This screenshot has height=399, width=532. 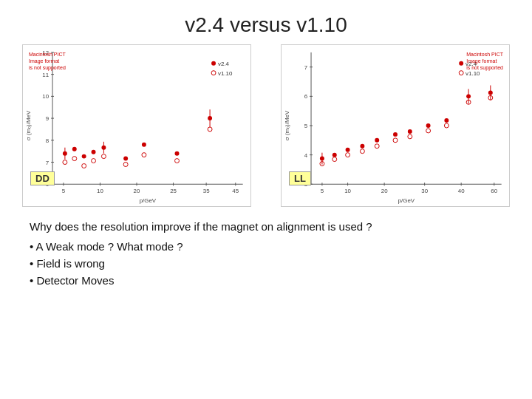 What do you see at coordinates (47, 140) in the screenshot?
I see `svg-text: 8` at bounding box center [47, 140].